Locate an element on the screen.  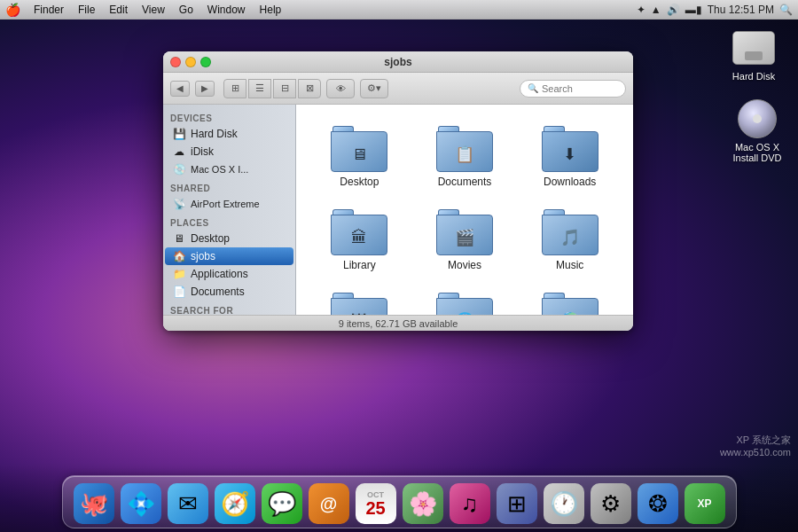
menu-edit: Edit is located at coordinates (119, 10).